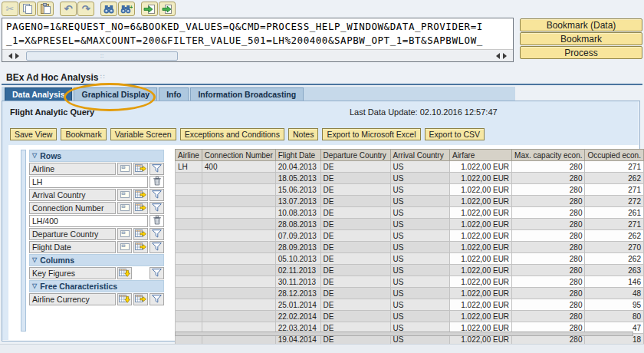  What do you see at coordinates (72, 208) in the screenshot?
I see `nav-item-label: Connection Number` at bounding box center [72, 208].